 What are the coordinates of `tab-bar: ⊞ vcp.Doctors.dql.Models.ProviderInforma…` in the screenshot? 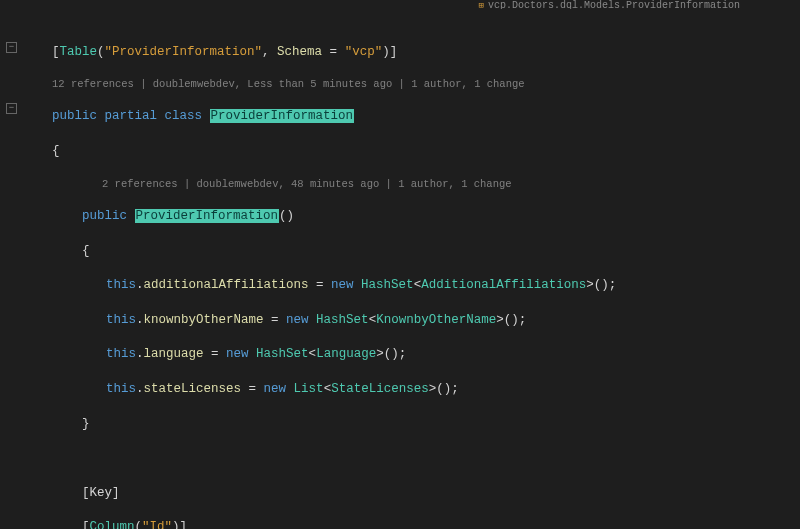 It's located at (400, 4).